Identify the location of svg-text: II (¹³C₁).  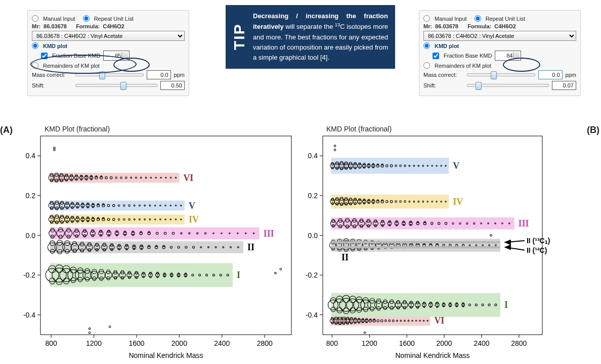
(538, 241).